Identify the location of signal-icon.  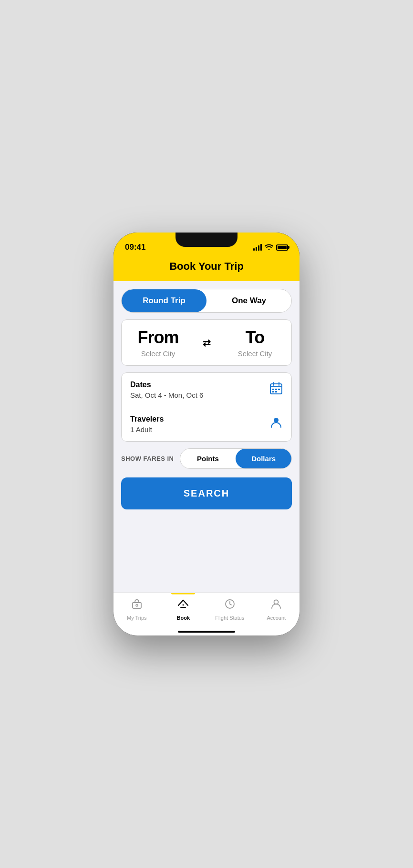
(258, 247).